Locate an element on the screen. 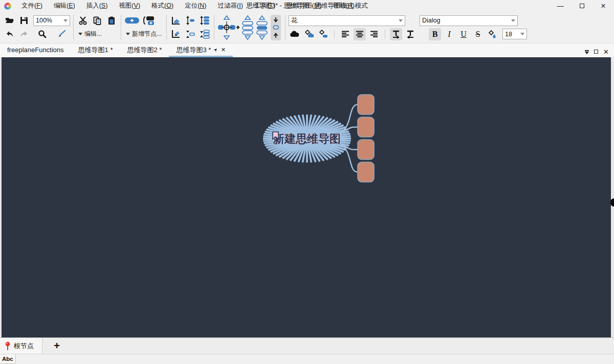 Image resolution: width=614 pixels, height=364 pixels. edit-dropdown: 编辑... is located at coordinates (90, 34).